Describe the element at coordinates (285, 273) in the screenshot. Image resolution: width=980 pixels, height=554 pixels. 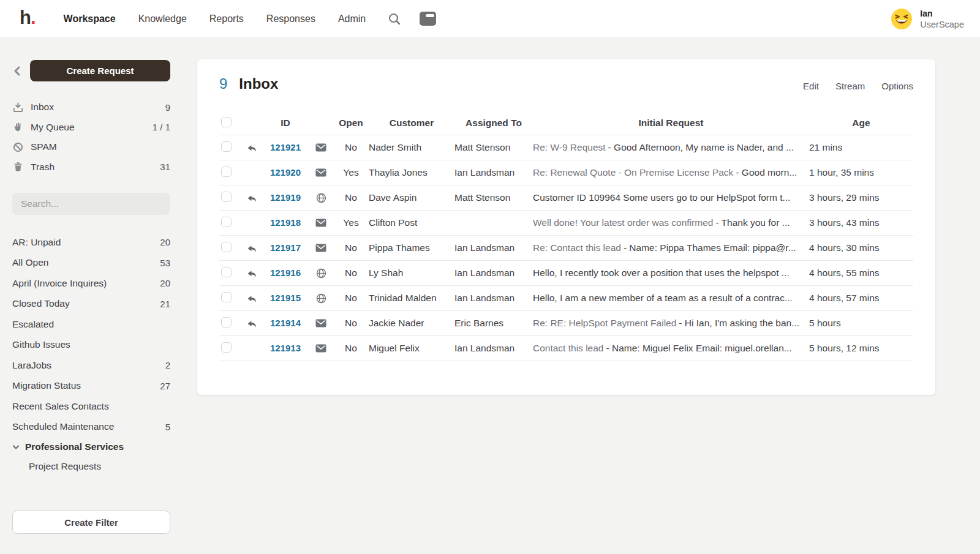
I see `ticket-id-link: 121916` at that location.